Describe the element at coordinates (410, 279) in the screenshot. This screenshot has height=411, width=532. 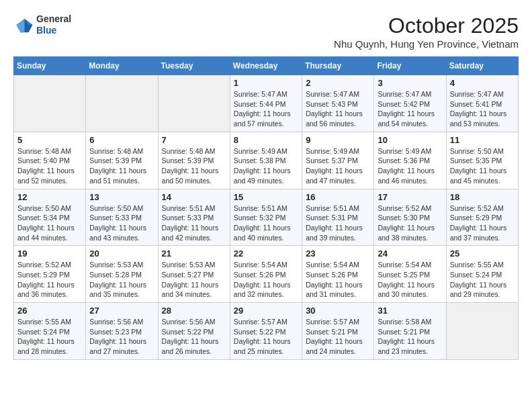
I see `day-info: Sunrise: 5:54 AM Sunset: 5:25 PM Dayligh…` at that location.